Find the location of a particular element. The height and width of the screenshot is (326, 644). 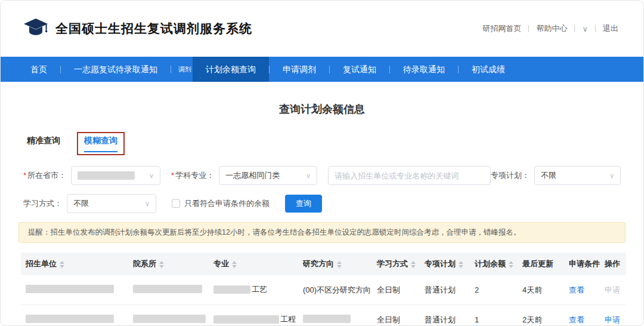

graduation-cap-logo is located at coordinates (36, 29).